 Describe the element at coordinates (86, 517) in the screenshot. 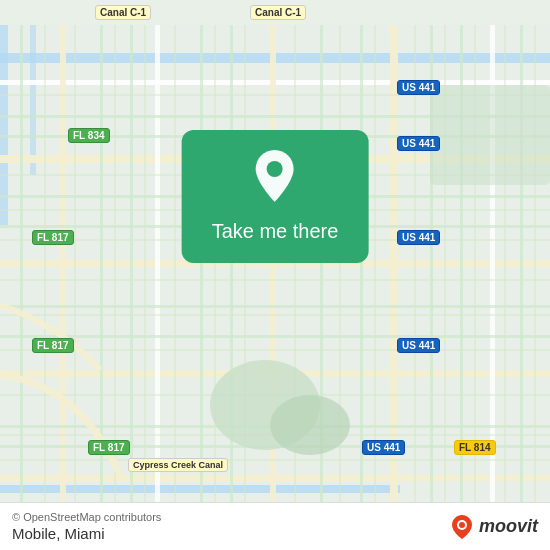

I see `copyright-text: © OpenStreetMap contributors` at that location.